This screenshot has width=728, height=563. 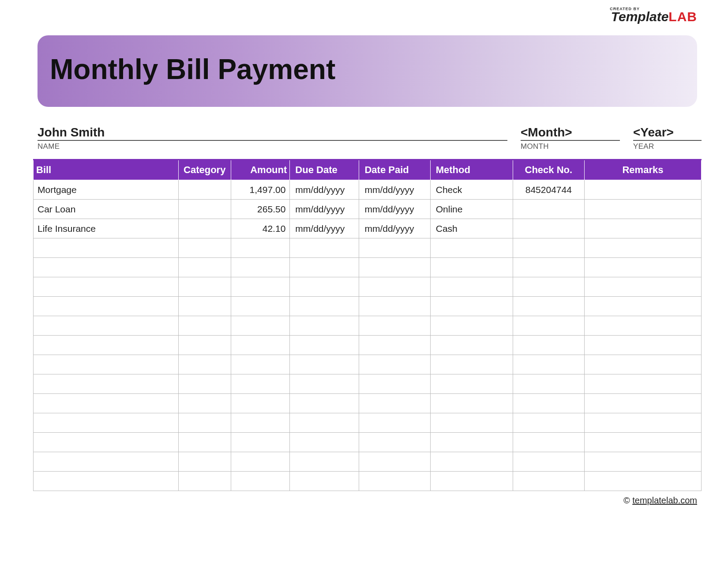 I want to click on cell-bill: Car Loan, so click(x=106, y=209).